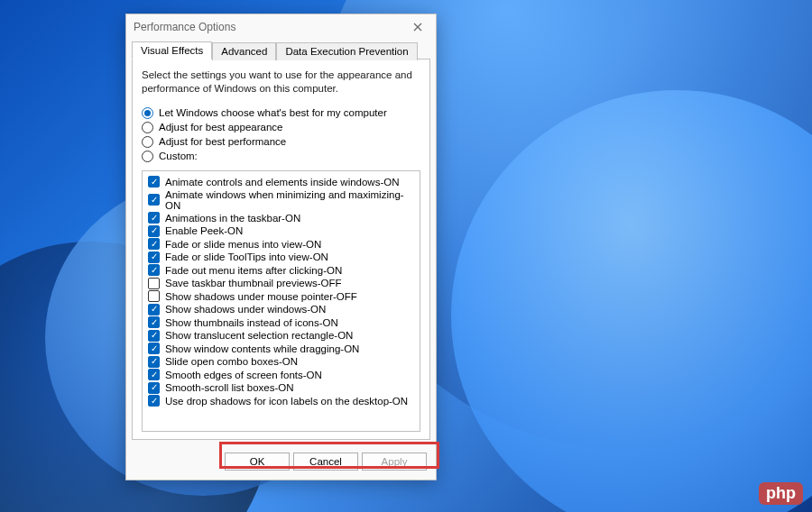 The image size is (812, 512). Describe the element at coordinates (204, 231) in the screenshot. I see `effect-label: Enable Peek-ON` at that location.